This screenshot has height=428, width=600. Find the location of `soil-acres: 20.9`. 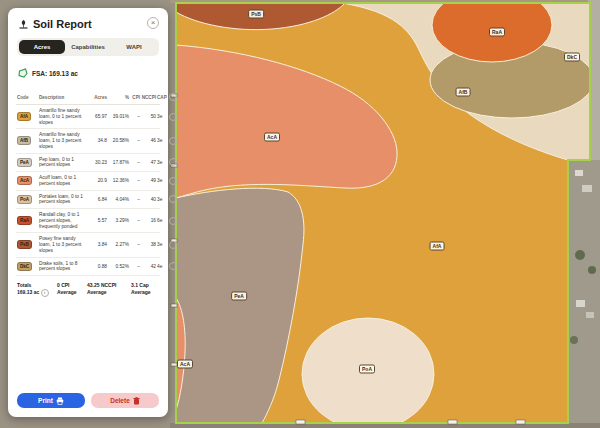

soil-acres: 20.9 is located at coordinates (98, 180).